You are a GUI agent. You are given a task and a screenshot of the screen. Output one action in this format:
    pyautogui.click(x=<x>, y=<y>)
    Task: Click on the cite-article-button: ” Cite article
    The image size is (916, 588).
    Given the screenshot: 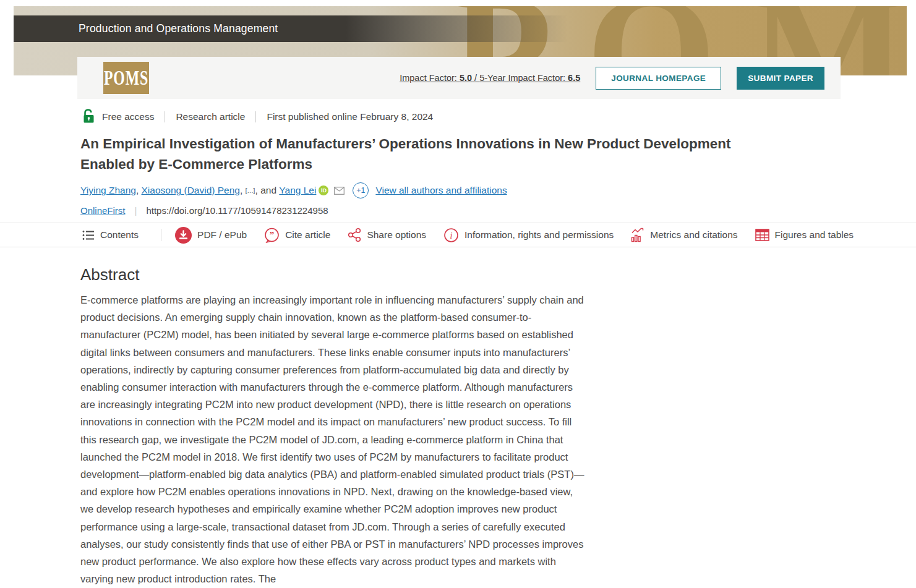 What is the action you would take?
    pyautogui.click(x=297, y=235)
    